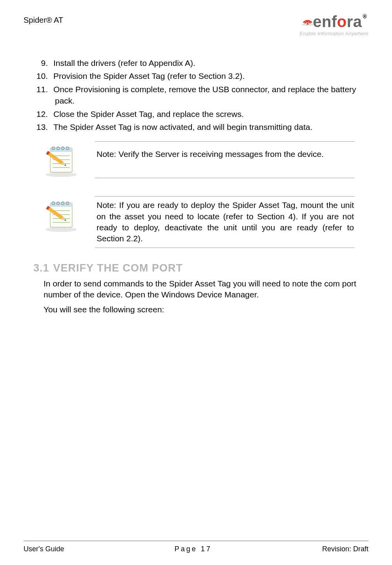  What do you see at coordinates (203, 95) in the screenshot?
I see `list-item: 11.Once Provisioning is complete, remove…` at bounding box center [203, 95].